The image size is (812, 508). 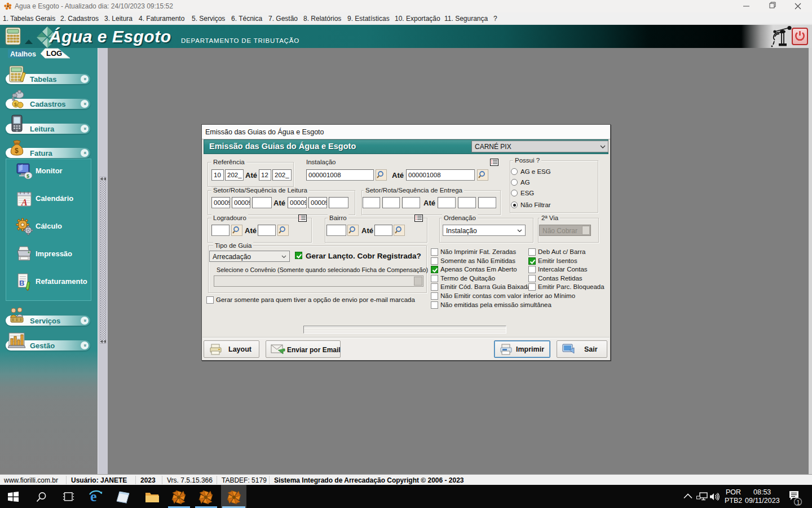 What do you see at coordinates (54, 53) in the screenshot?
I see `svg-text: LOG` at bounding box center [54, 53].